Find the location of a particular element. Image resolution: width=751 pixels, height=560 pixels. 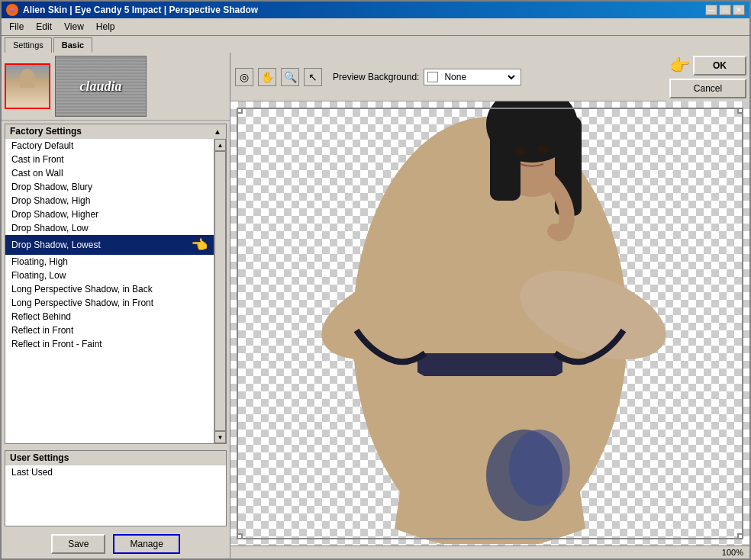

preset-section-header: Factory Settings ▲ is located at coordinates (116, 131).